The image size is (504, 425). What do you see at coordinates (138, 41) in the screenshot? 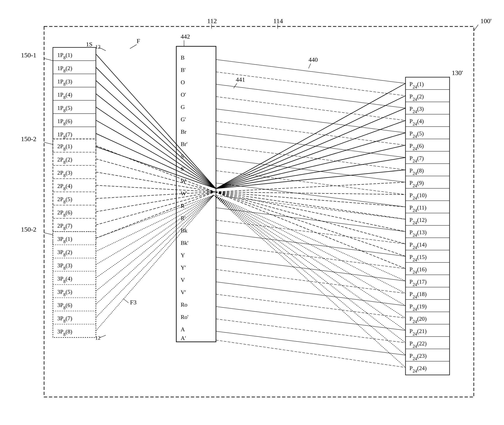
I see `label-F: F` at bounding box center [138, 41].